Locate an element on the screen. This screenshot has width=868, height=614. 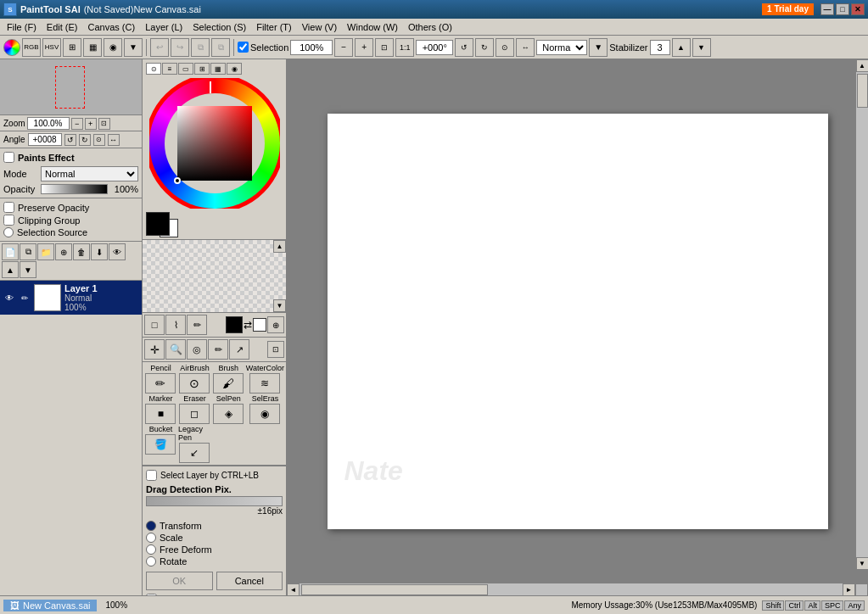
free-deform-radio is located at coordinates (151, 550).